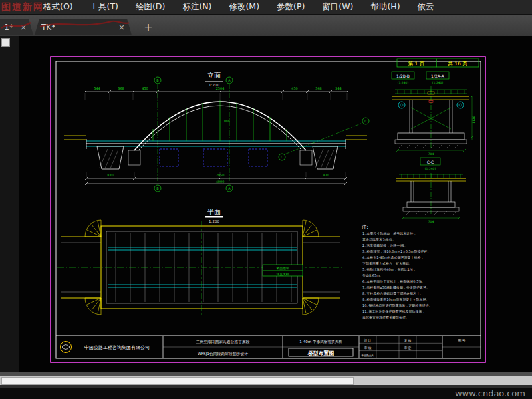 This screenshot has height=399, width=532. What do you see at coordinates (222, 342) in the screenshot?
I see `project-line1: 兰州至海口国家高速公路甘肃段` at bounding box center [222, 342].